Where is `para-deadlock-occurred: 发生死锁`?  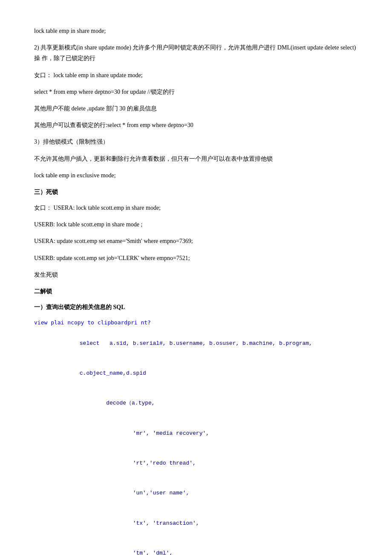
para-deadlock-occurred: 发生死锁 is located at coordinates (196, 275).